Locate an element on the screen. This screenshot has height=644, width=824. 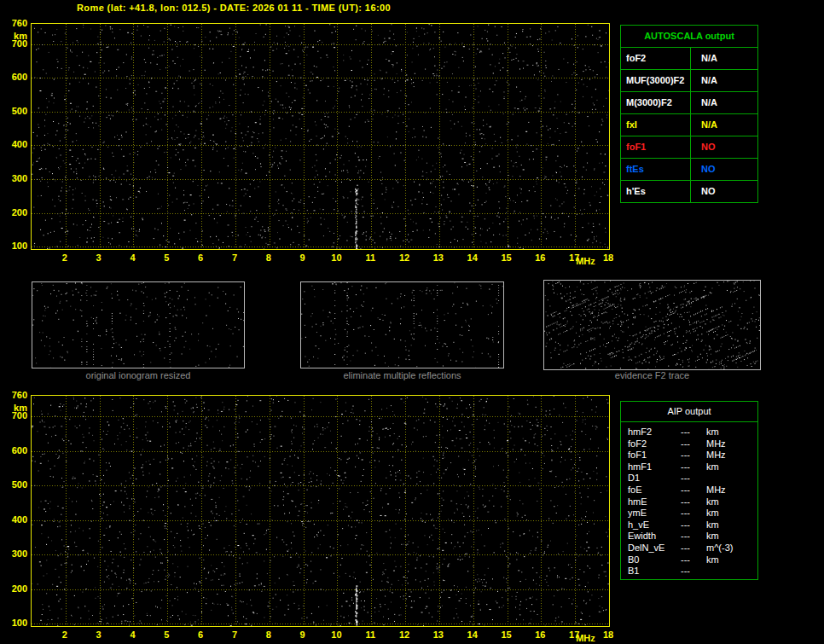
aip-param-unit: m^(-3) is located at coordinates (732, 548).